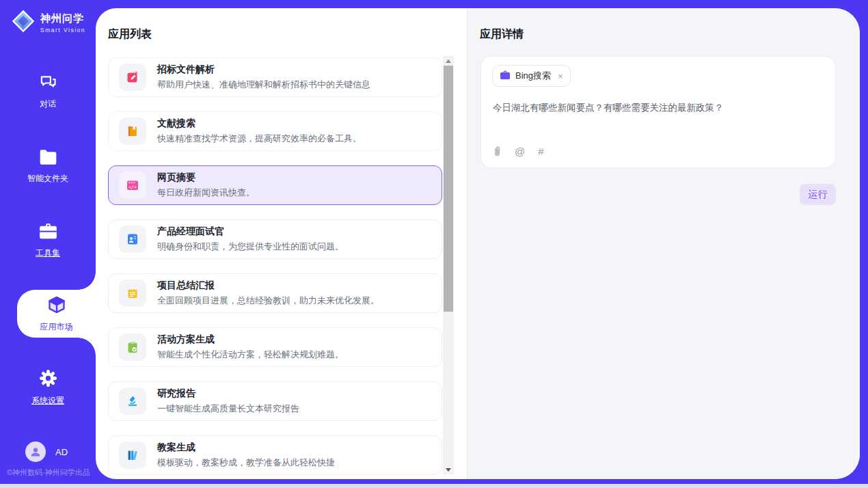 The image size is (868, 488). Describe the element at coordinates (48, 401) in the screenshot. I see `sidebar-item-label: 系统设置` at that location.